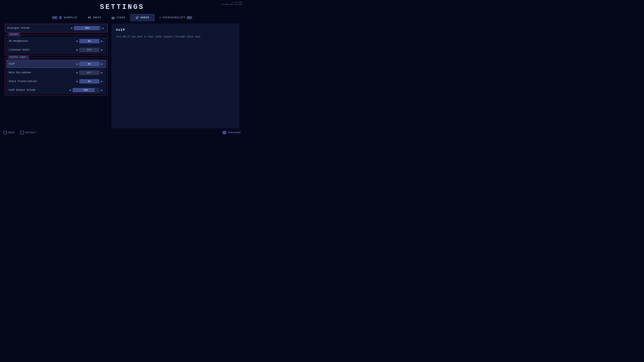  What do you see at coordinates (72, 28) in the screenshot?
I see `dialogue-volume-left-arrow: ◀` at bounding box center [72, 28].